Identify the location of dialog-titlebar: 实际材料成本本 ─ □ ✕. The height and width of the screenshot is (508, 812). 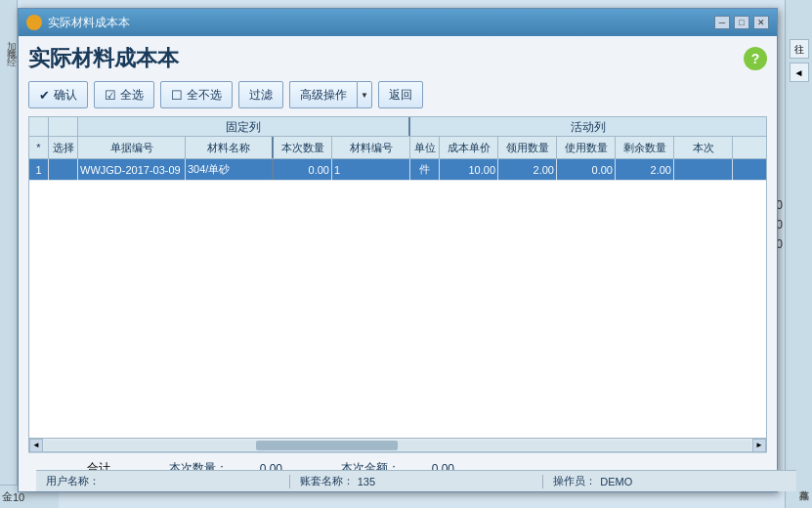
(398, 22).